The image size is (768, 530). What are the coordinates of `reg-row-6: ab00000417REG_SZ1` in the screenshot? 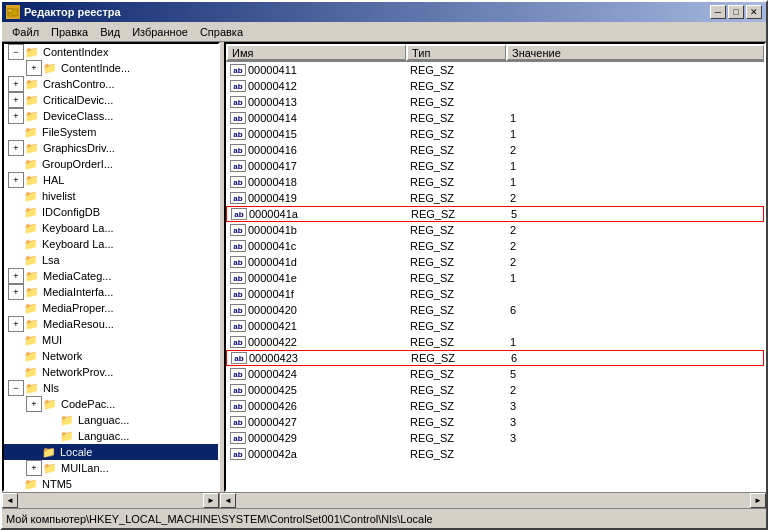 It's located at (495, 166).